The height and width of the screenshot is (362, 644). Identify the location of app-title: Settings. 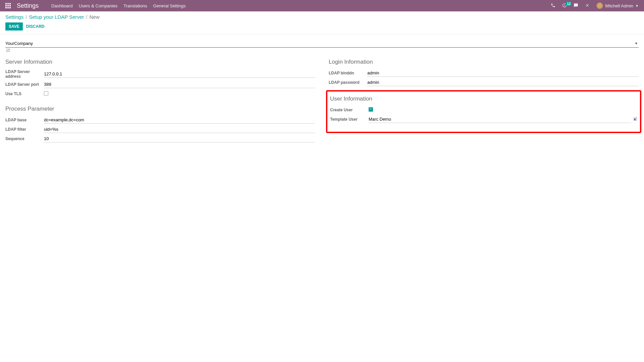
(28, 6).